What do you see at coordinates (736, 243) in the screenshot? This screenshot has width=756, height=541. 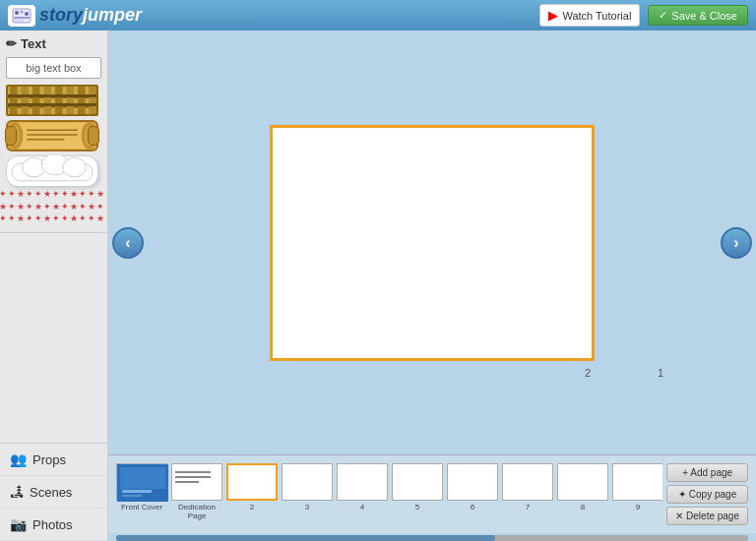 I see `next-page-button: ›` at bounding box center [736, 243].